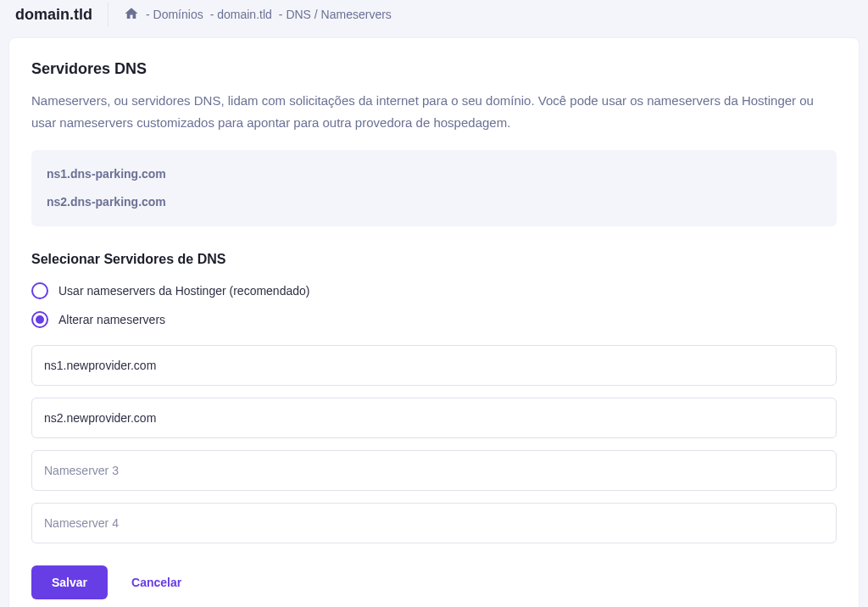 The width and height of the screenshot is (868, 607). I want to click on cancel-button: Cancelar, so click(156, 582).